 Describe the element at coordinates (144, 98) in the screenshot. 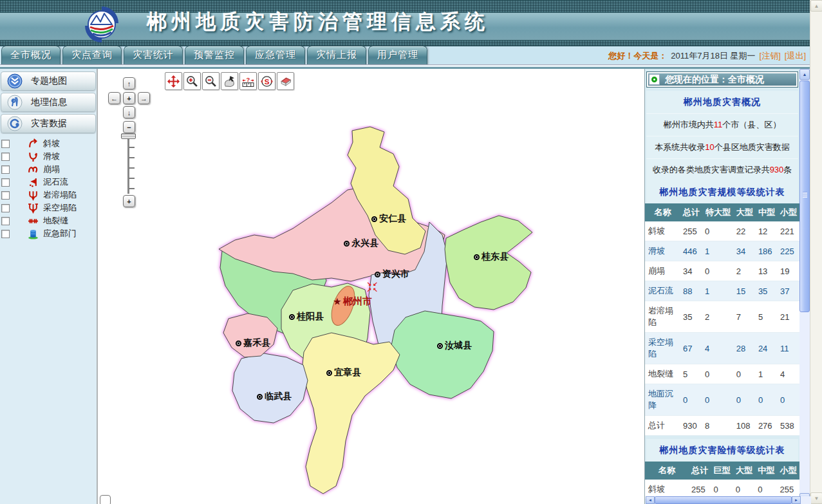

I see `pan-right-button: →` at that location.